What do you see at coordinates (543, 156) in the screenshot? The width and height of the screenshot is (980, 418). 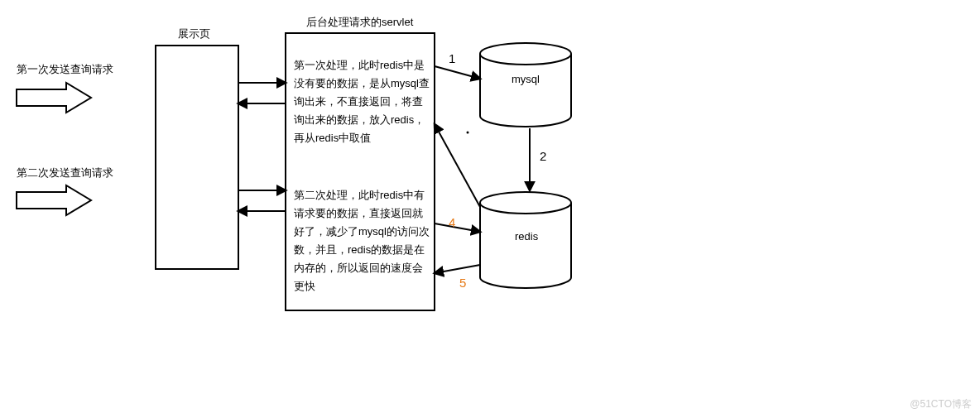 I see `edge-num-2: 2` at bounding box center [543, 156].